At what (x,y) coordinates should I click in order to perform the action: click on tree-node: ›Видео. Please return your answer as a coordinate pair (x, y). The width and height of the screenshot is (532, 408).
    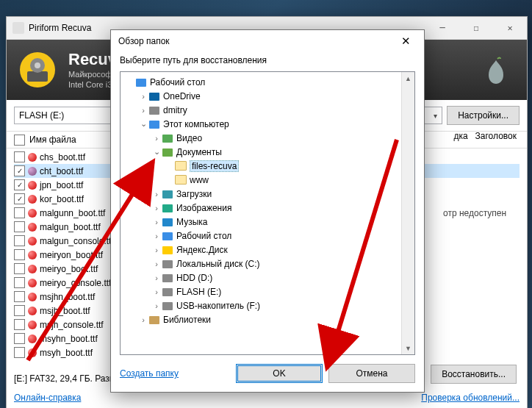
    Looking at the image, I should click on (267, 138).